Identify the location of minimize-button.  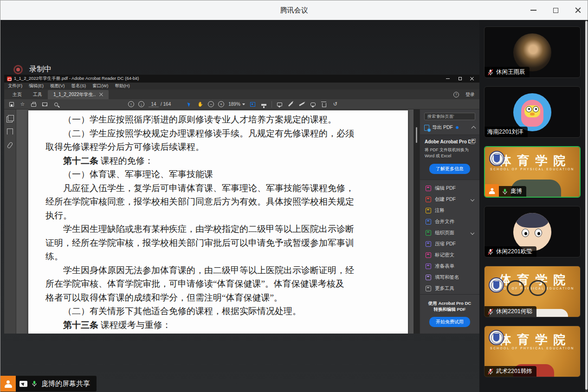
(533, 10).